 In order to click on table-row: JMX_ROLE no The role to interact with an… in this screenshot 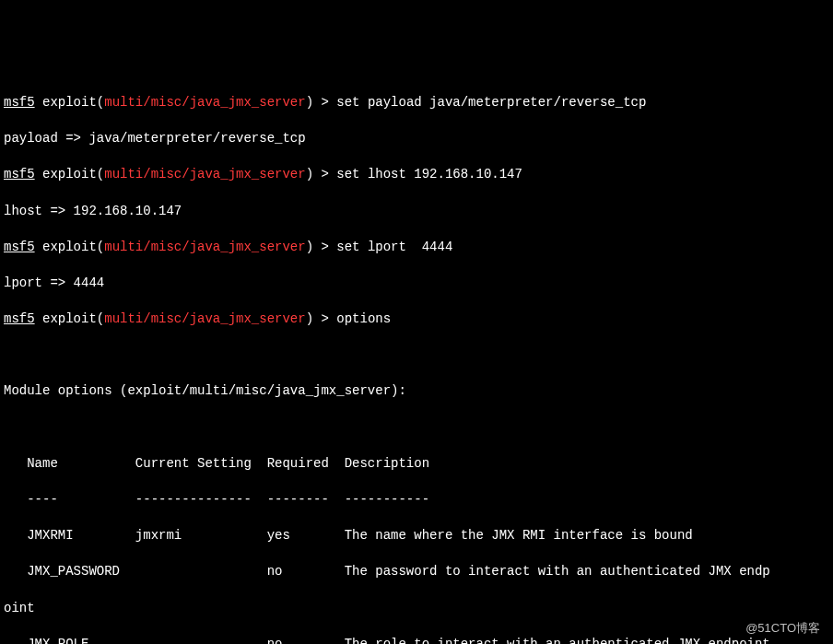, I will do `click(416, 639)`.